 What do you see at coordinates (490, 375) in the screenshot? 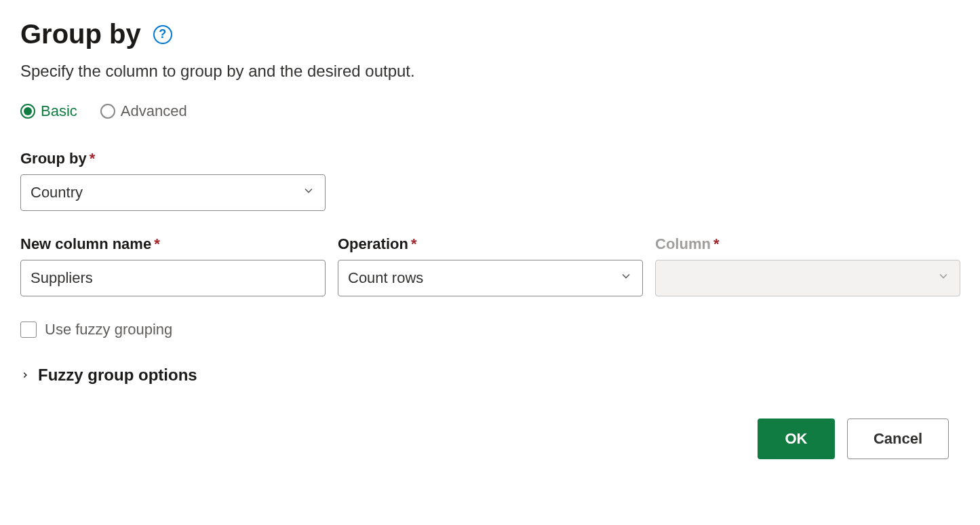
I see `fuzzy-options-expander: Fuzzy group options` at bounding box center [490, 375].